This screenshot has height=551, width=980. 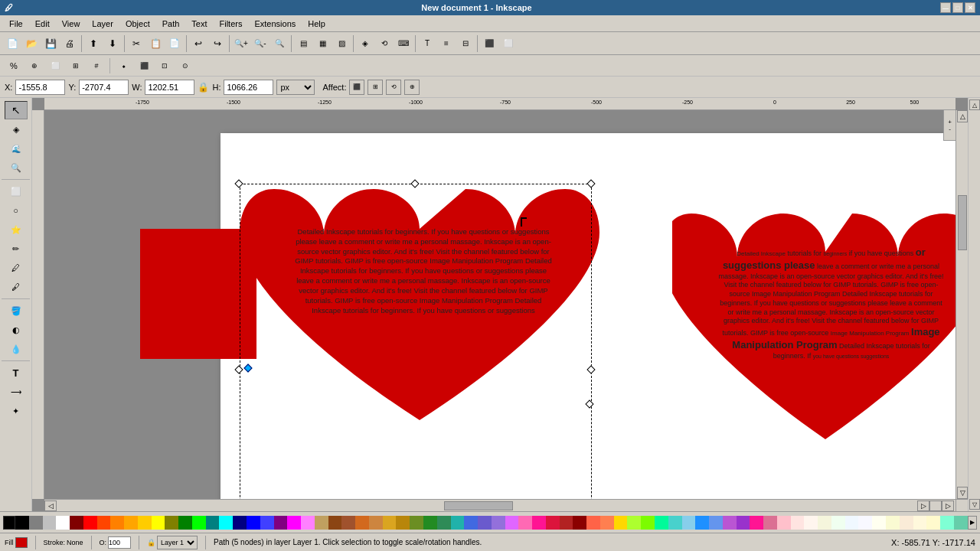 I want to click on scroll-down-btn: ▽, so click(x=962, y=493).